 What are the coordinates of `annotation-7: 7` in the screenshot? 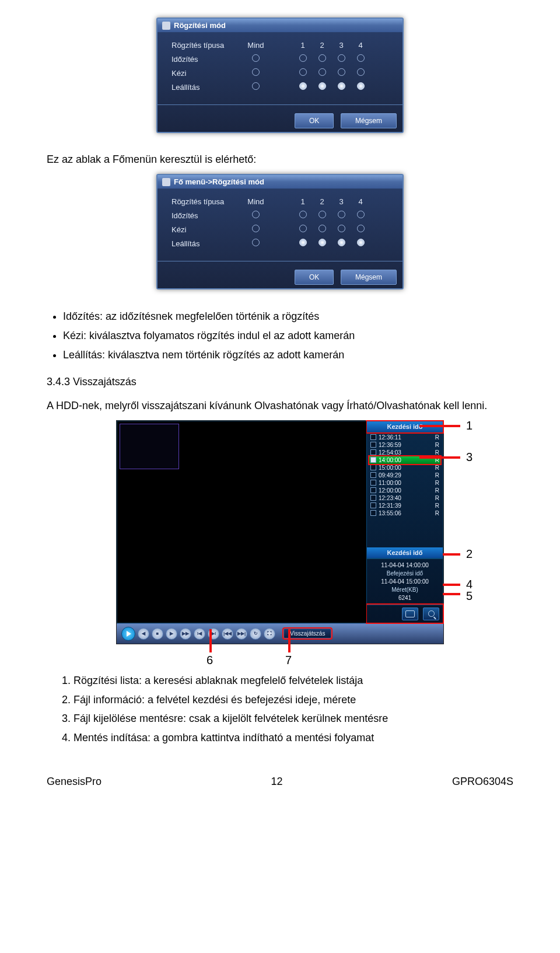 It's located at (288, 661).